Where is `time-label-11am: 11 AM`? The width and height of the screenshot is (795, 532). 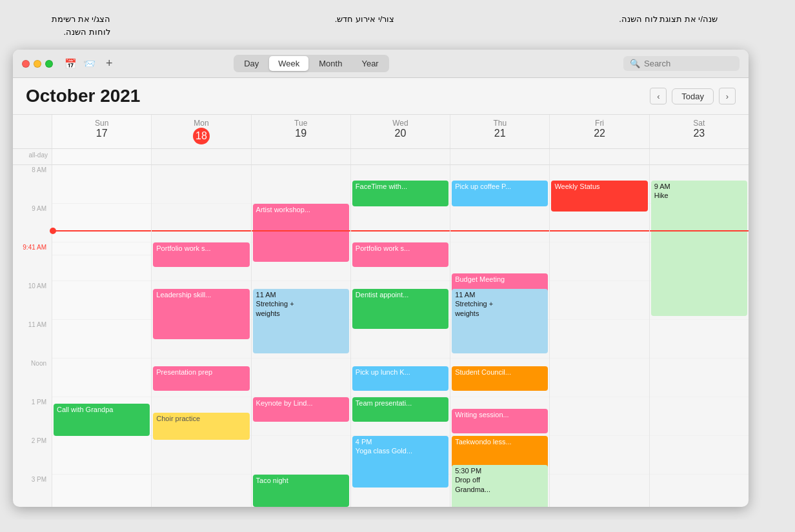
time-label-11am: 11 AM is located at coordinates (32, 339).